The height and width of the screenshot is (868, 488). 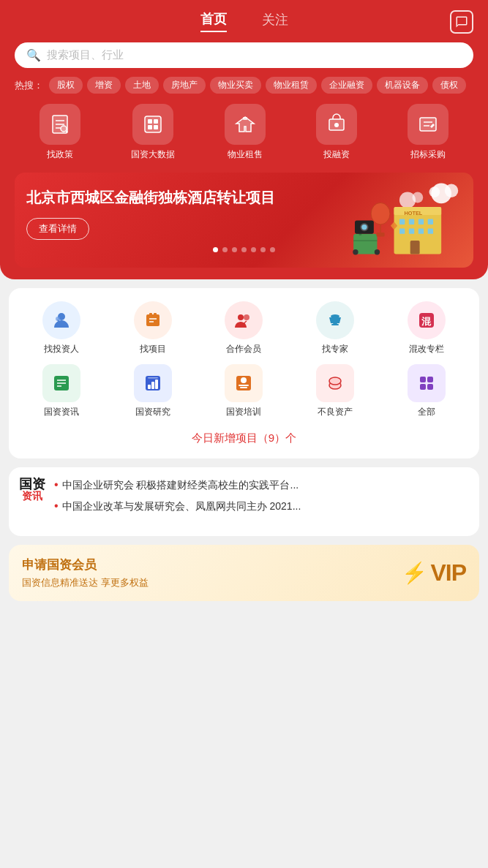 I want to click on service-find-project: 找项目, so click(x=153, y=328).